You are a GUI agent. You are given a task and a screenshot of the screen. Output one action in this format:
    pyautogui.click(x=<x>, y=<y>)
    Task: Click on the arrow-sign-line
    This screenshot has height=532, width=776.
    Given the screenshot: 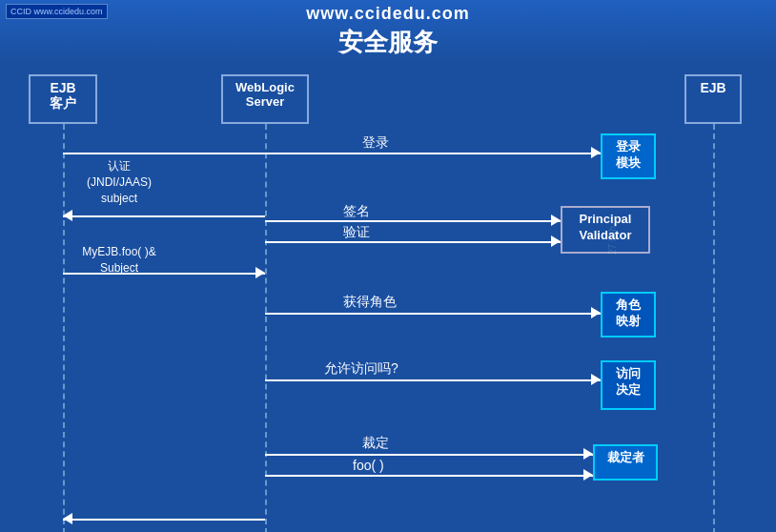 What is the action you would take?
    pyautogui.click(x=413, y=221)
    